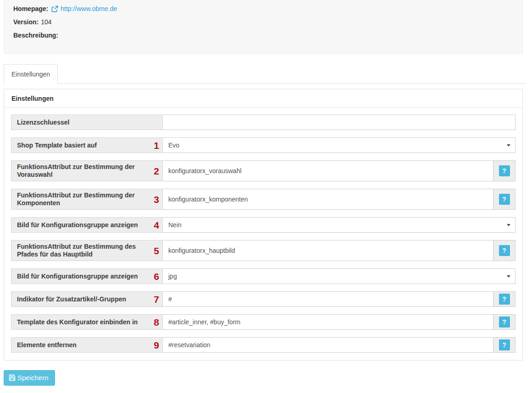  I want to click on setting-label: Elemente entfernen, so click(83, 345).